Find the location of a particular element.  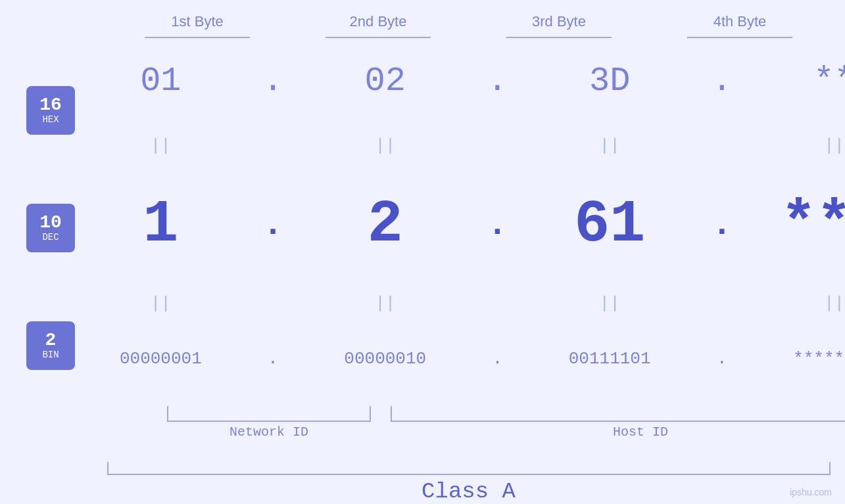

hex-b3: 3D is located at coordinates (610, 81).